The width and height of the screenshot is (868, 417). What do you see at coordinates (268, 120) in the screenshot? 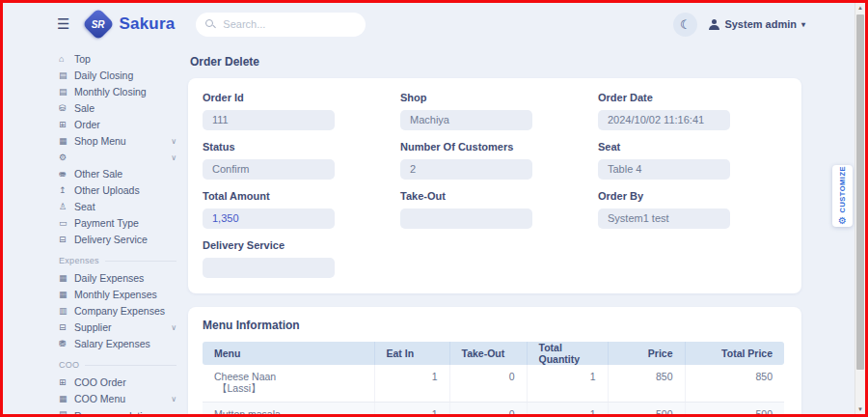
I see `order-id-value: 111` at bounding box center [268, 120].